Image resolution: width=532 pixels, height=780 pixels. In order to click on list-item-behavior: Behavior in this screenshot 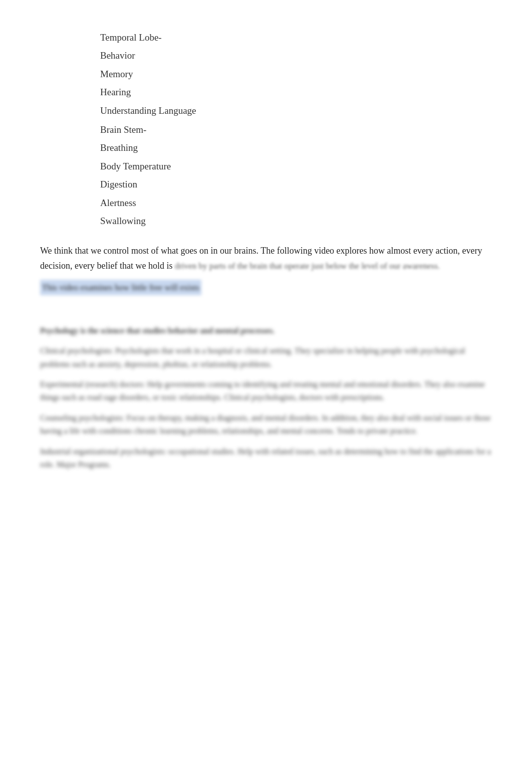, I will do `click(296, 56)`.